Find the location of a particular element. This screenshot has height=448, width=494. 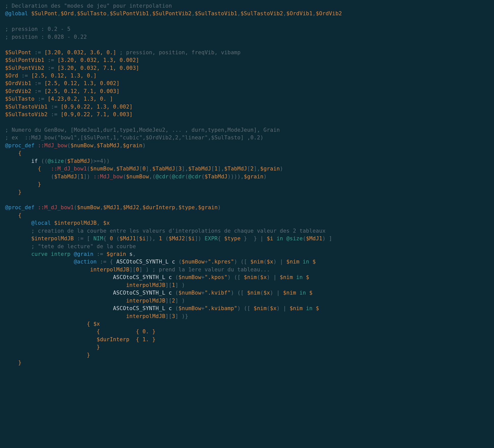

comment: ; ex ::MdJ_bow("bow1",[$SulPont,1,"cubic… is located at coordinates (134, 138).